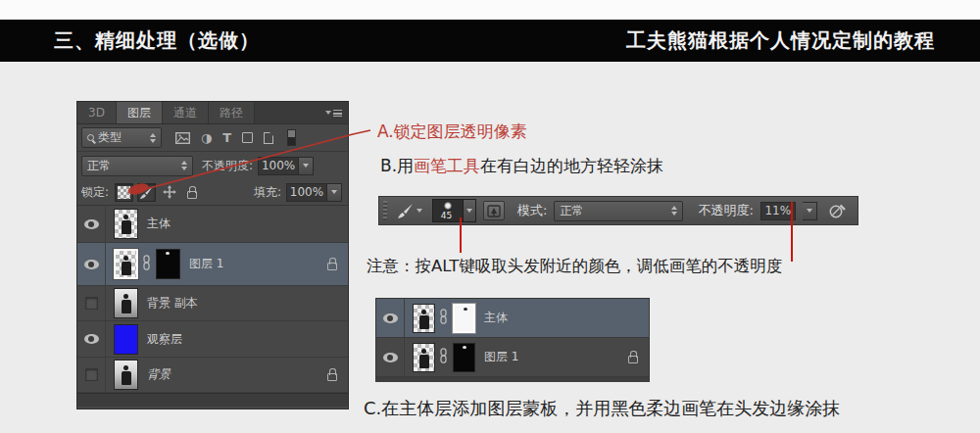 Image resolution: width=980 pixels, height=433 pixels. What do you see at coordinates (618, 212) in the screenshot?
I see `mode-select: 正常` at bounding box center [618, 212].